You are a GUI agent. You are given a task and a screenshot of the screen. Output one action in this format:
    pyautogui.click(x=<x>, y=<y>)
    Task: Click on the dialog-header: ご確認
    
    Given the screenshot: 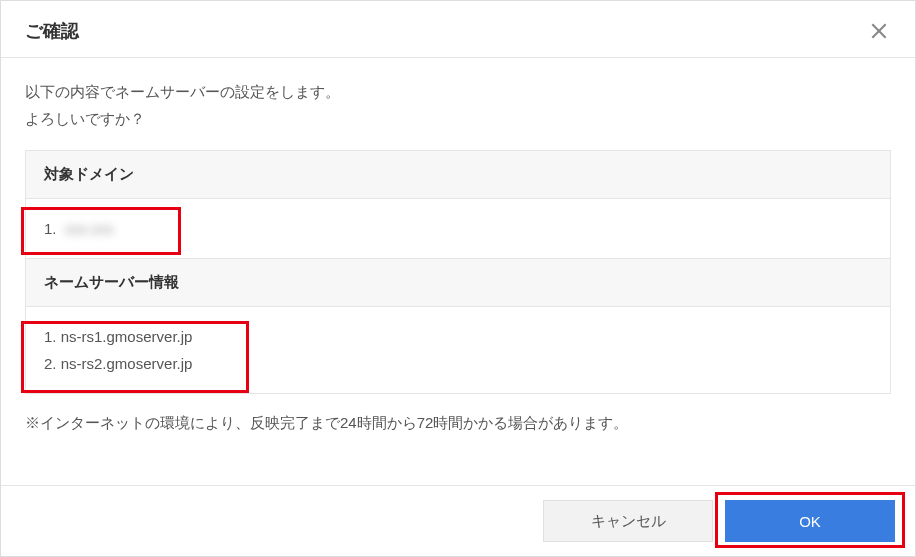 What is the action you would take?
    pyautogui.click(x=458, y=30)
    